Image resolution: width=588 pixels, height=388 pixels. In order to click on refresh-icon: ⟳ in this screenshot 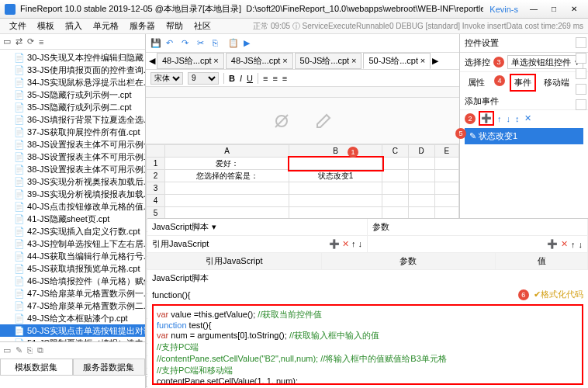, I will do `click(31, 42)`.